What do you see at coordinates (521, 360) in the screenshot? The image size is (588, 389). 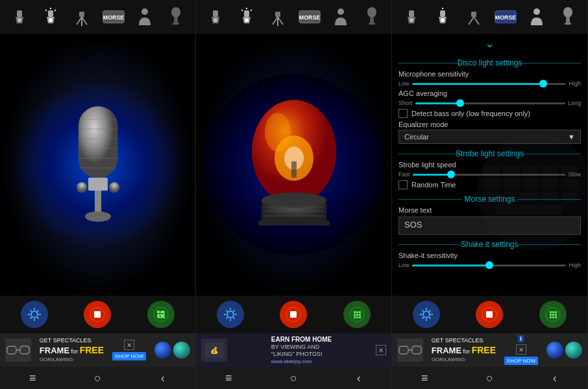 I see `ad3-cta: SHOP NOW` at bounding box center [521, 360].